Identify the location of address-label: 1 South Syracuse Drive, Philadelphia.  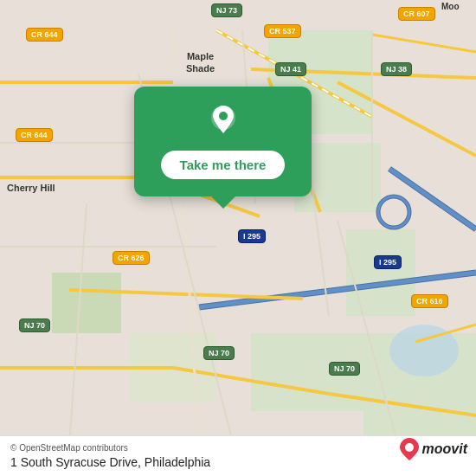
(238, 462).